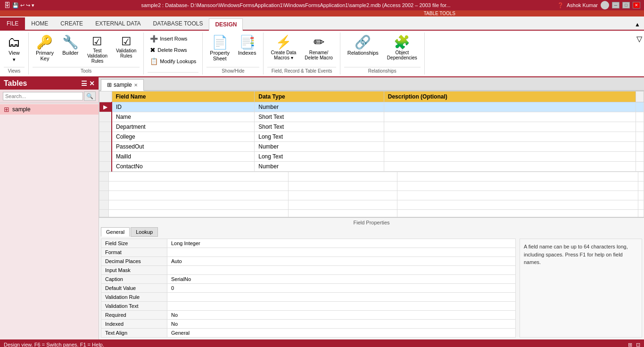  What do you see at coordinates (84, 83) in the screenshot?
I see `panel-menu-btn: ☰` at bounding box center [84, 83].